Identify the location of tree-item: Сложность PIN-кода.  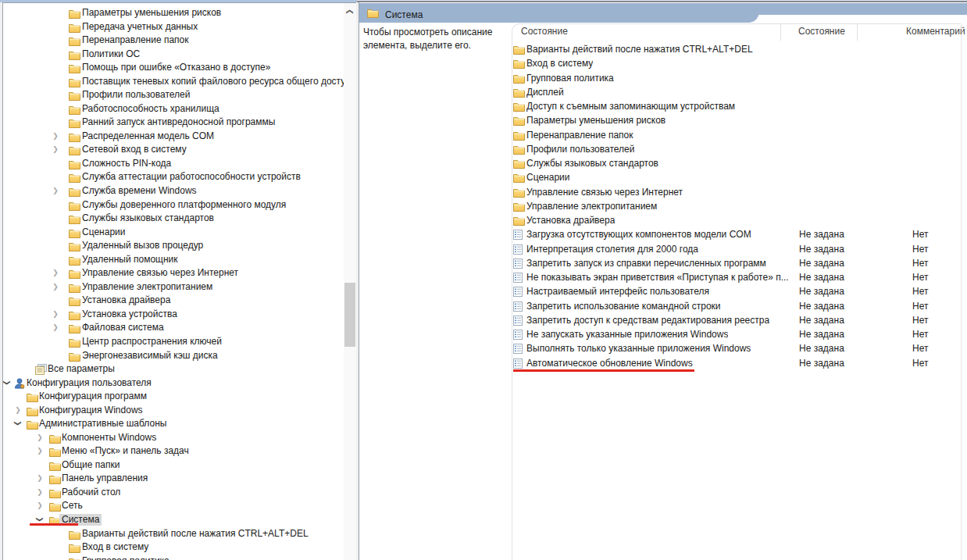
(178, 164).